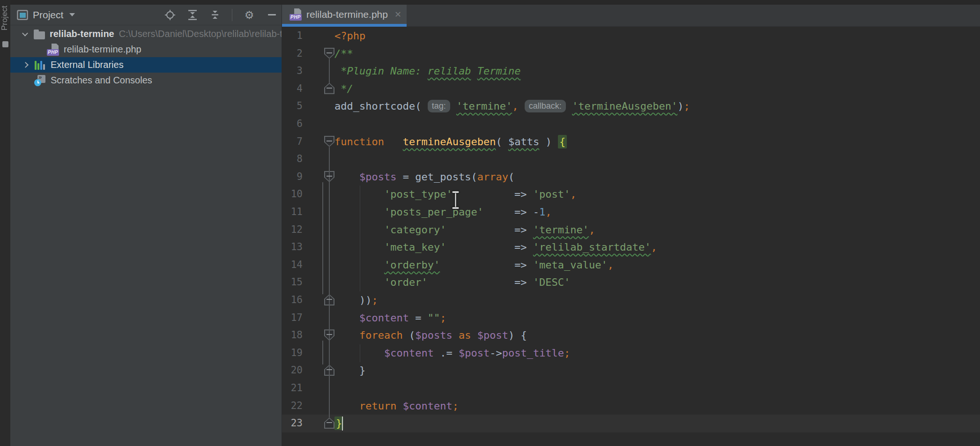  What do you see at coordinates (631, 89) in the screenshot?
I see `code-line-4: 4 */` at bounding box center [631, 89].